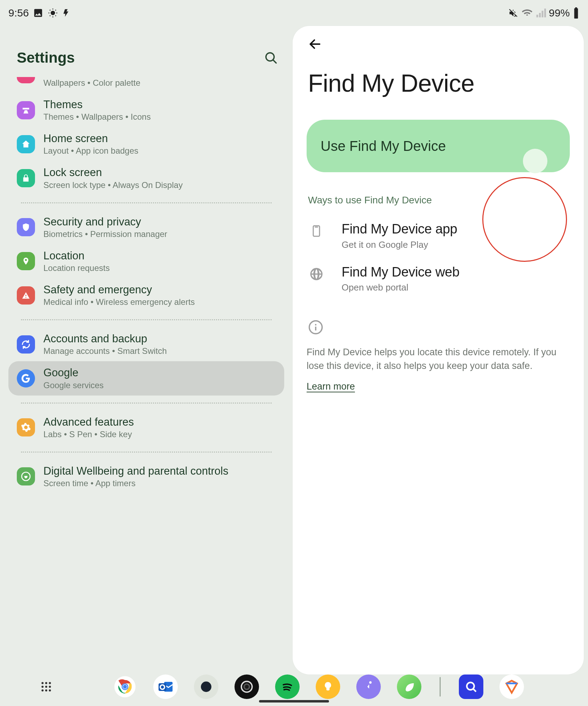 This screenshot has height=706, width=588. What do you see at coordinates (146, 344) in the screenshot?
I see `sidebar-item-accounts-backup: Accounts and backup Manage accounts • Sm…` at bounding box center [146, 344].